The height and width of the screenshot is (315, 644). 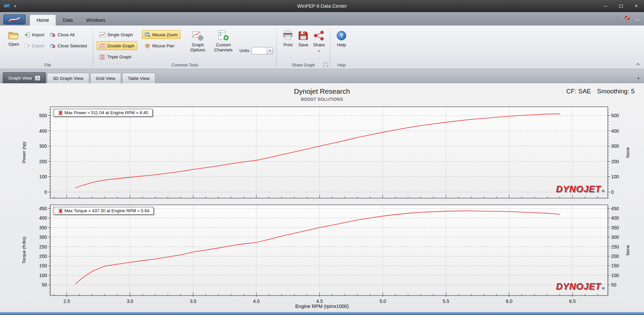 What do you see at coordinates (617, 19) in the screenshot?
I see `user-icon` at bounding box center [617, 19].